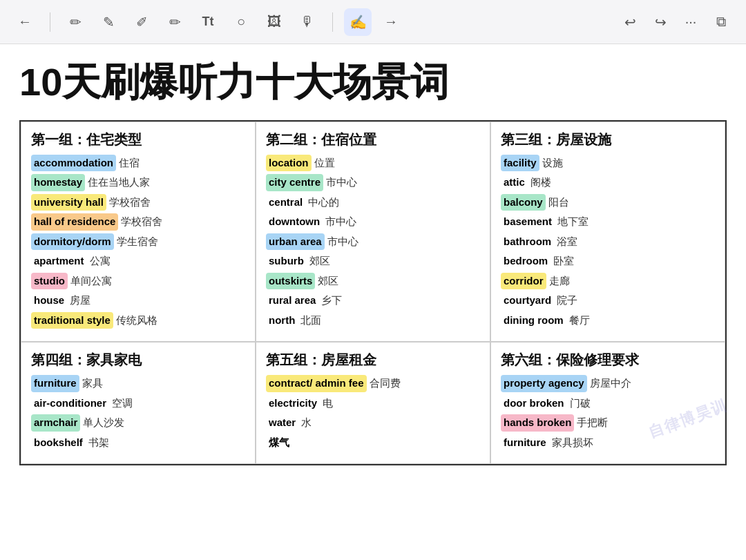 Image resolution: width=746 pixels, height=560 pixels. What do you see at coordinates (608, 242) in the screenshot?
I see `list-item: bathroom浴室` at bounding box center [608, 242].